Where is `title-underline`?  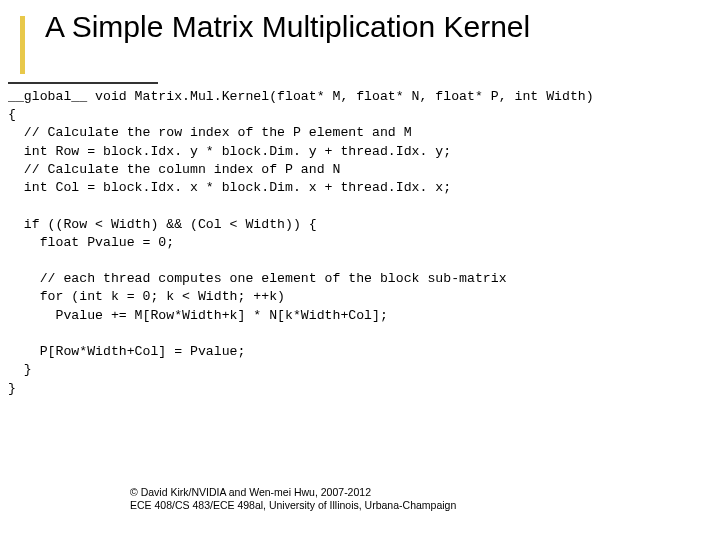 title-underline is located at coordinates (83, 83).